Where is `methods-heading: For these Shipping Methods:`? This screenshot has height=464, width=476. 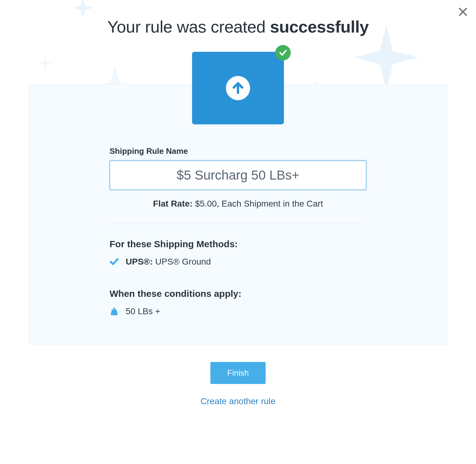
methods-heading: For these Shipping Methods: is located at coordinates (238, 244).